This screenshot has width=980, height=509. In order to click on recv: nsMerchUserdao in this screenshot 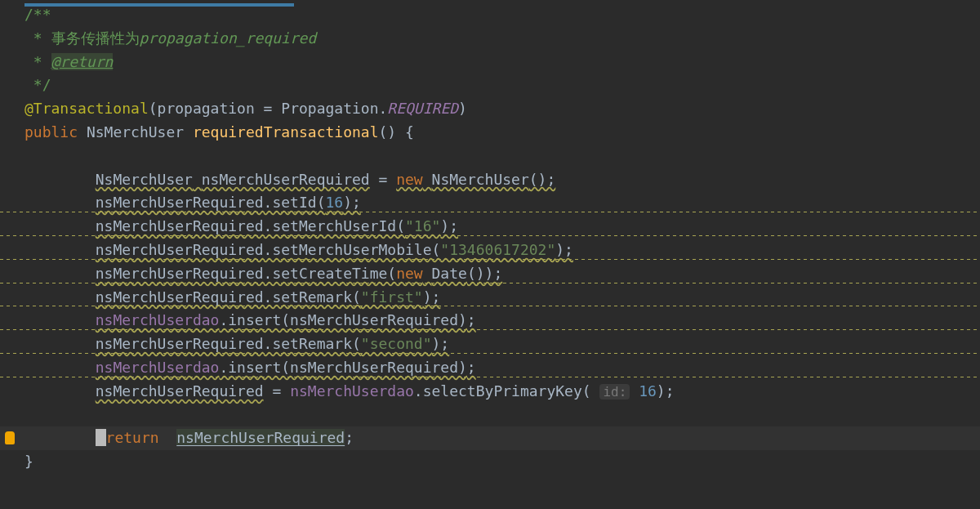, I will do `click(352, 391)`.